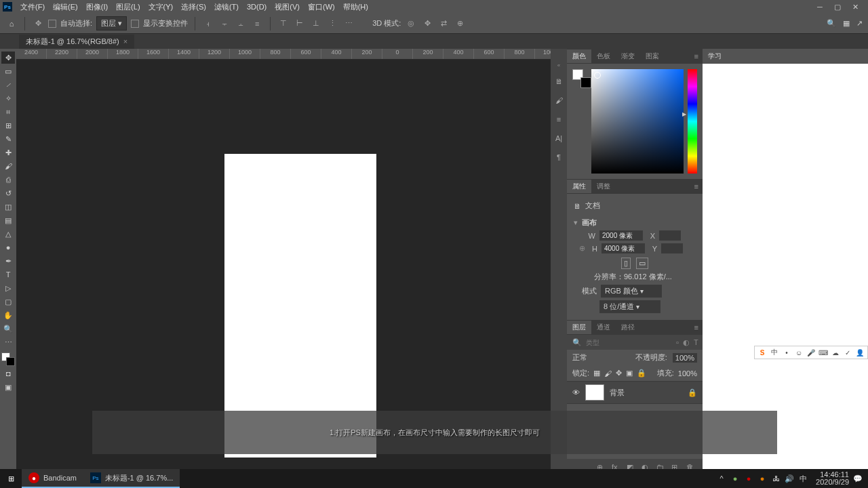 Image resolution: width=868 pixels, height=488 pixels. What do you see at coordinates (559, 138) in the screenshot?
I see `character-panel-icon: A|` at bounding box center [559, 138].